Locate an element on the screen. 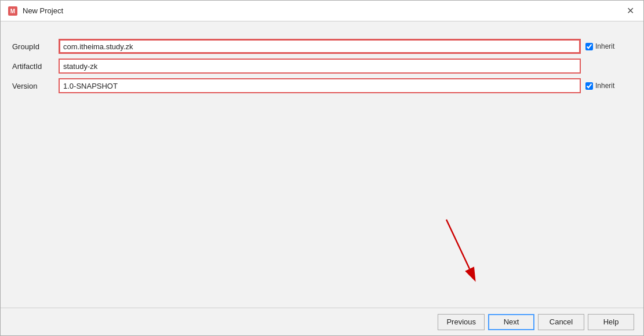  title-bar: M New Project ✕ is located at coordinates (322, 11).